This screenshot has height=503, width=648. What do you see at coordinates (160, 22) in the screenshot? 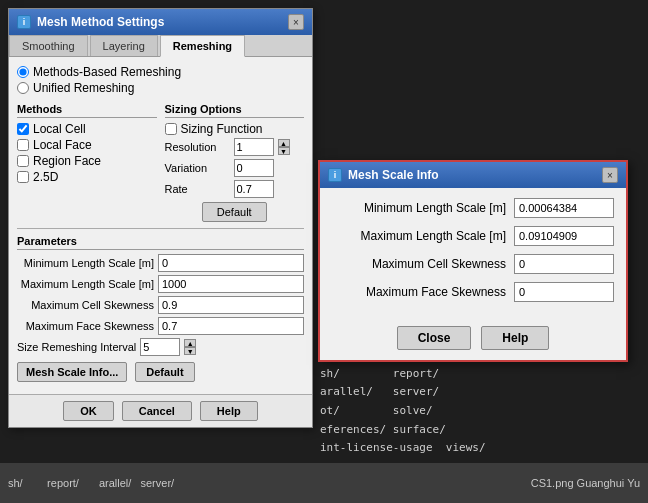
I see `main-dialog-titlebar: i Mesh Method Settings ×` at bounding box center [160, 22].